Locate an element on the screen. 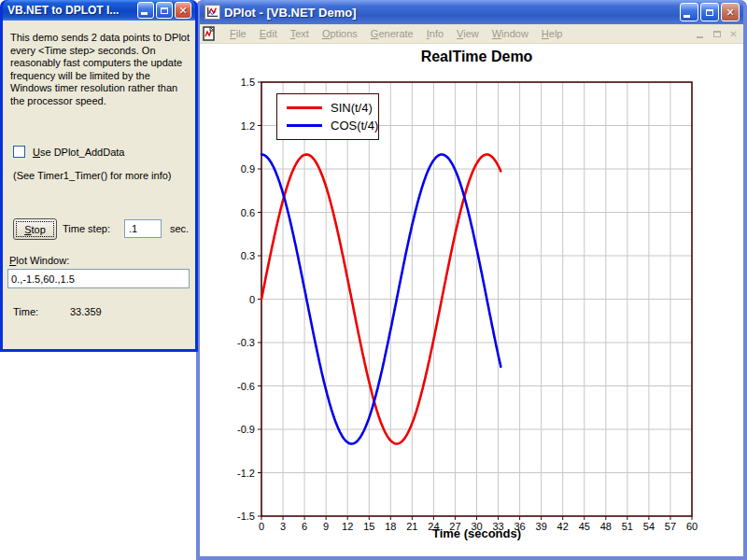 This screenshot has width=747, height=560. menu-item-info: Info is located at coordinates (435, 34).